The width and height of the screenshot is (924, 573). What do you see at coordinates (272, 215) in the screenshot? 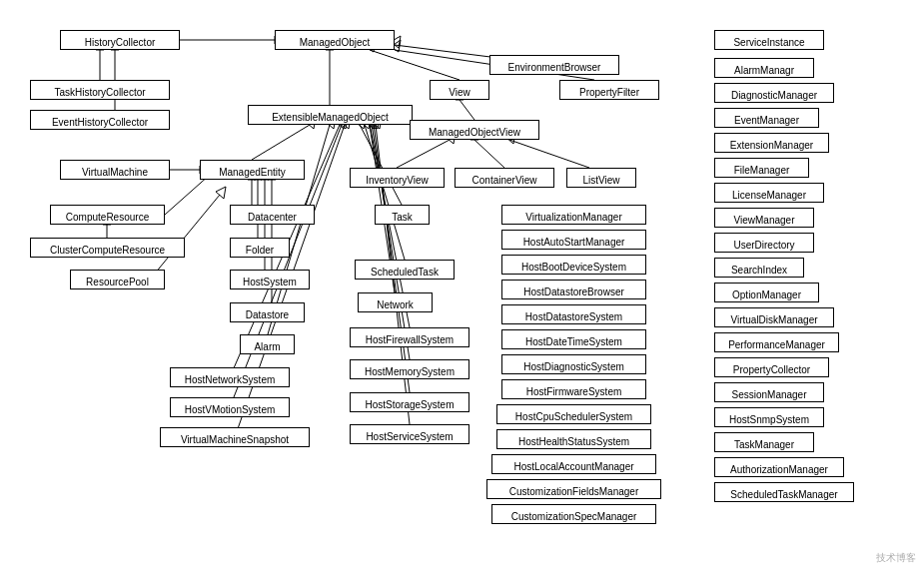
I see `class-box-datacenter: Datacenter` at bounding box center [272, 215].